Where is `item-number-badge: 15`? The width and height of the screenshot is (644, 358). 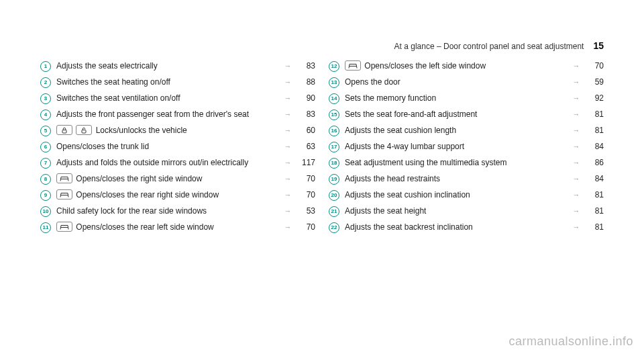 item-number-badge: 15 is located at coordinates (334, 115).